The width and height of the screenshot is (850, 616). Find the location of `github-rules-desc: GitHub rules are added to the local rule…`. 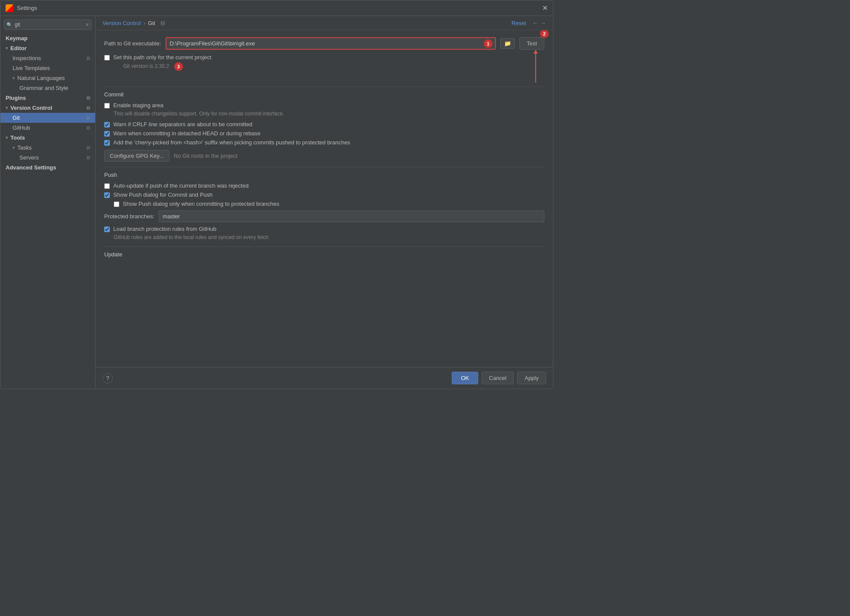

github-rules-desc: GitHub rules are added to the local rule… is located at coordinates (329, 238).